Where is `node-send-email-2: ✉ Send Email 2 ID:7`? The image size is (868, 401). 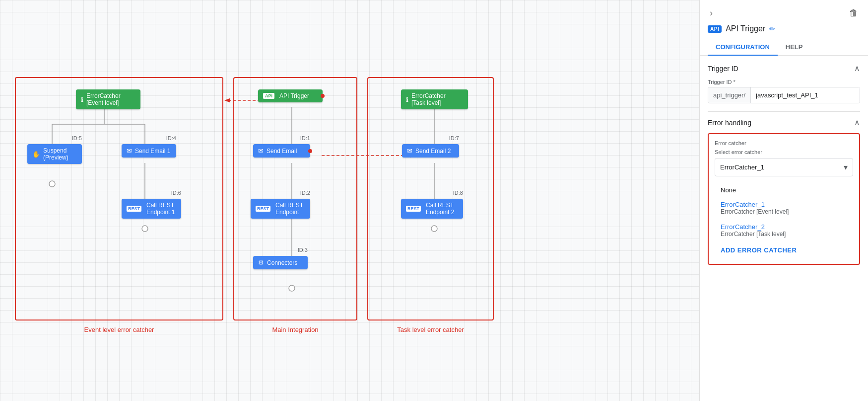 node-send-email-2: ✉ Send Email 2 ID:7 is located at coordinates (431, 151).